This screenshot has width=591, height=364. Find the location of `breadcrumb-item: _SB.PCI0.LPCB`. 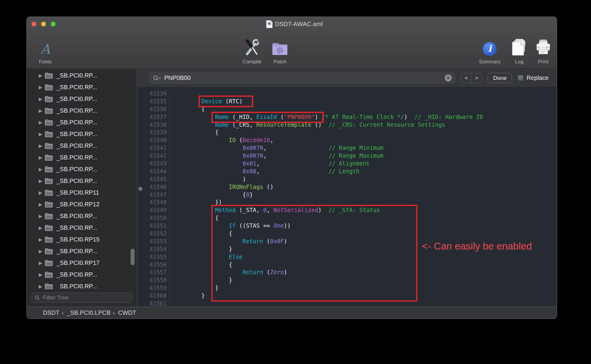

breadcrumb-item: _SB.PCI0.LPCB is located at coordinates (89, 313).